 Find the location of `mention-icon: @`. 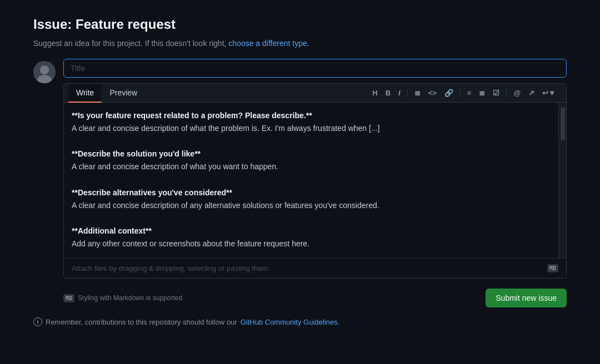

mention-icon: @ is located at coordinates (517, 93).